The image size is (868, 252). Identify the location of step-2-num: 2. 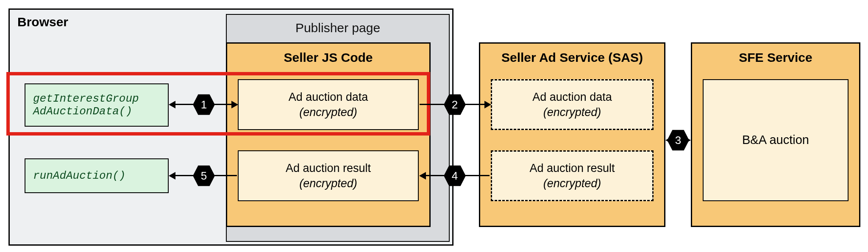
(455, 105).